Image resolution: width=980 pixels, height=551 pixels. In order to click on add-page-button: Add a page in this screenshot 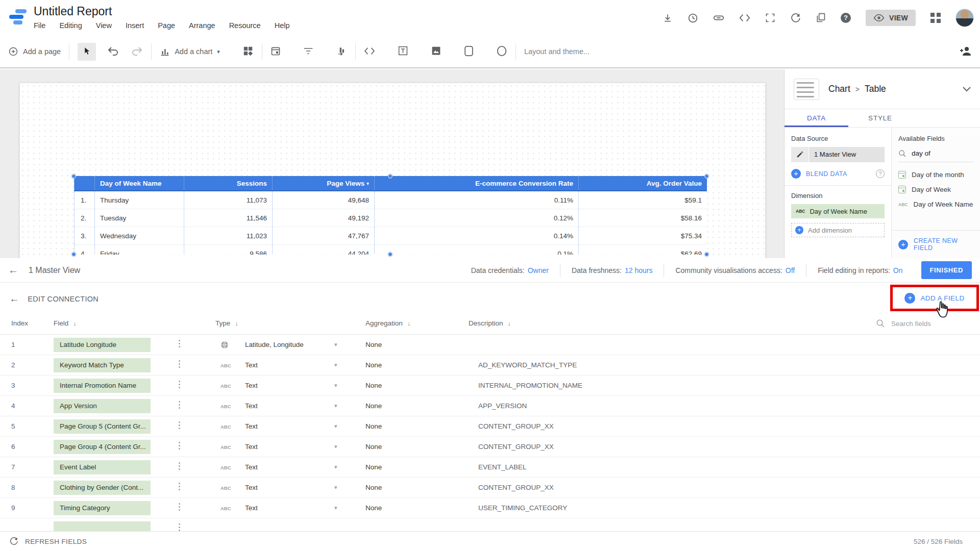, I will do `click(35, 52)`.